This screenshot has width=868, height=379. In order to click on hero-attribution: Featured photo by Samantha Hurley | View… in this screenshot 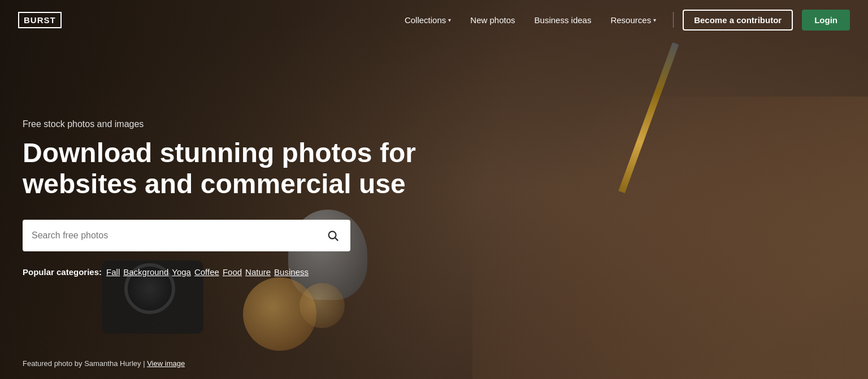, I will do `click(104, 364)`.